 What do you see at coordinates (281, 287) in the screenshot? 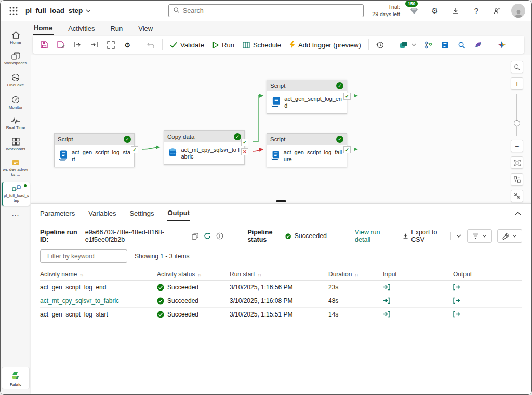
I see `table-row: act_gen_script_log_end Succeeded 3/10/20…` at bounding box center [281, 287].